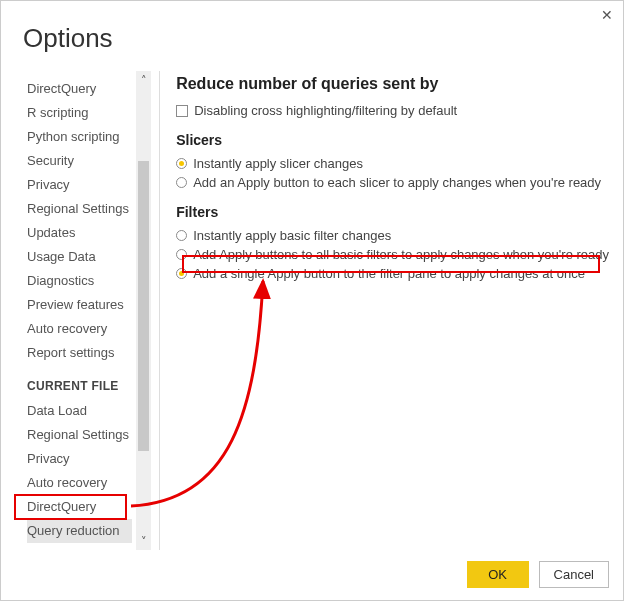  Describe the element at coordinates (80, 329) in the screenshot. I see `sidebar-item-auto-recovery: Auto recovery` at that location.